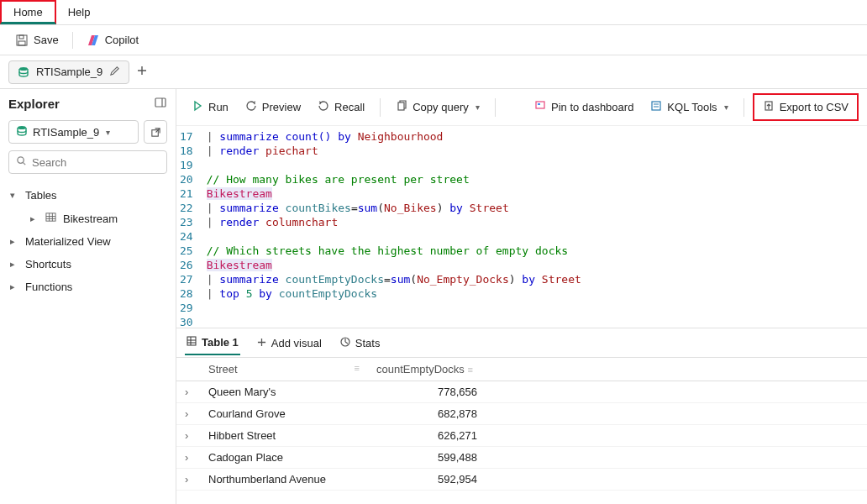 This screenshot has height=504, width=867. I want to click on col-street: Street, so click(223, 370).